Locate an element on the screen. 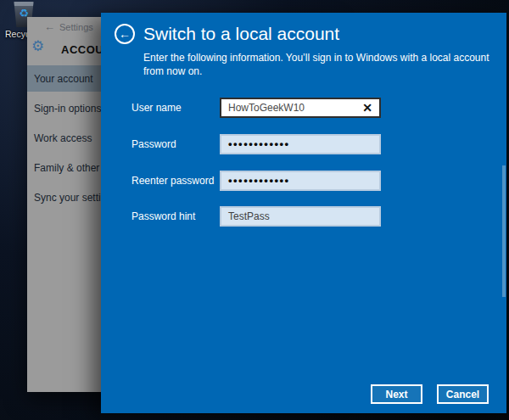 The width and height of the screenshot is (509, 420). cancel-button: Cancel is located at coordinates (463, 394).